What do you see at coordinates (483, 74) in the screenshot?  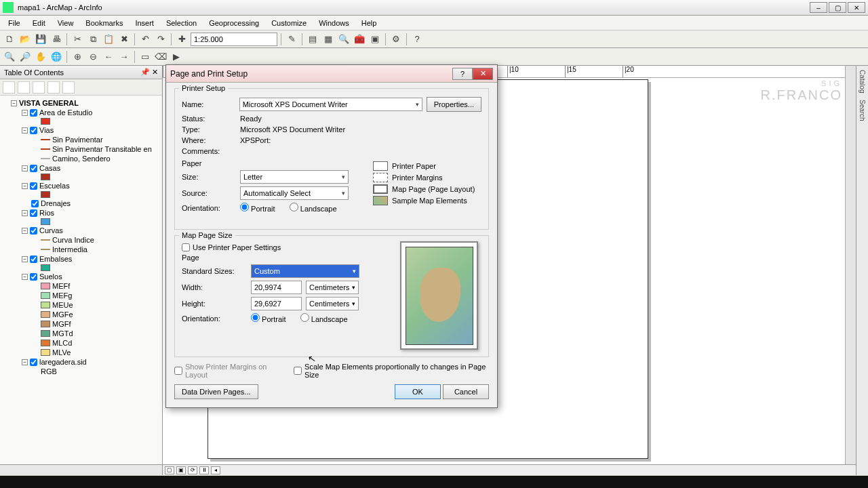 I see `dialog-close-icon: ✕` at bounding box center [483, 74].